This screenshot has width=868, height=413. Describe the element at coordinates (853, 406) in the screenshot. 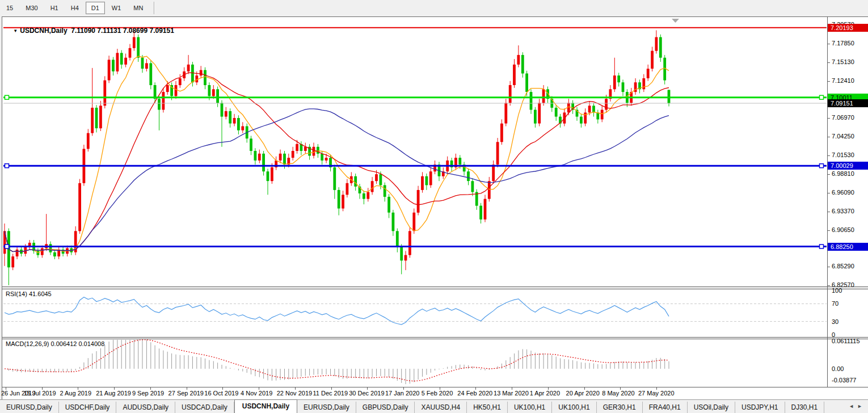

I see `tab-scroll-left-icon: ◄` at that location.